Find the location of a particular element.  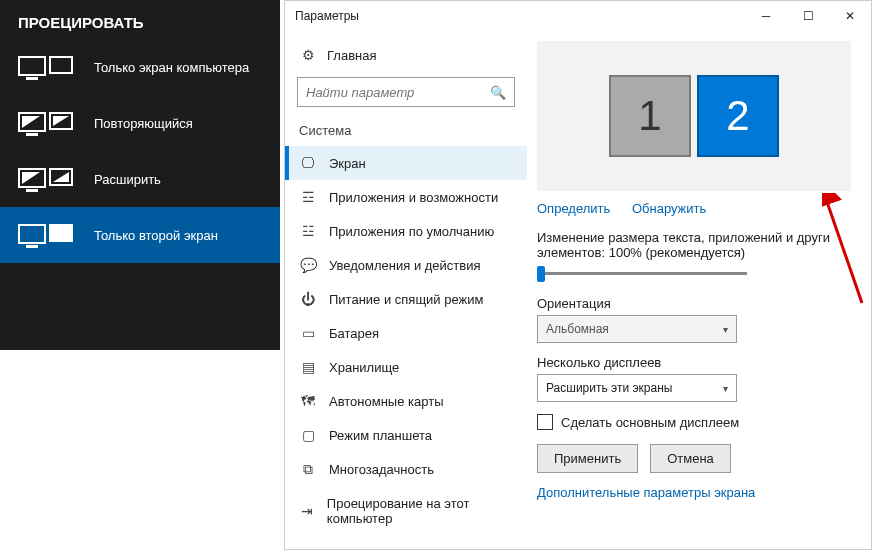

scale-slider is located at coordinates (642, 273).